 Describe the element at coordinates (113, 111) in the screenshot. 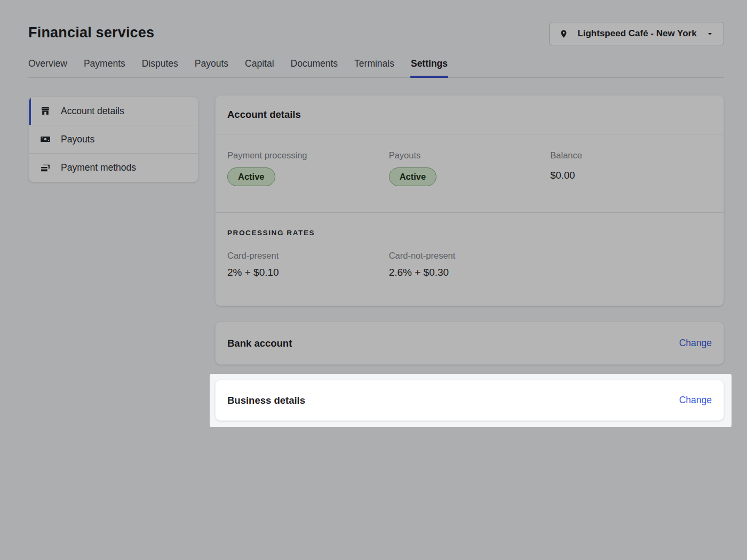

I see `sidebar-item-account-details: Account details` at that location.